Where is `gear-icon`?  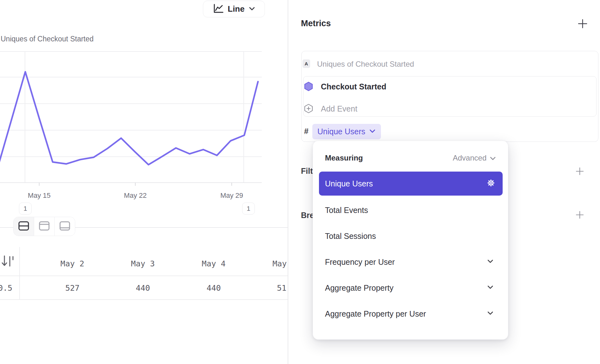
gear-icon is located at coordinates (491, 184).